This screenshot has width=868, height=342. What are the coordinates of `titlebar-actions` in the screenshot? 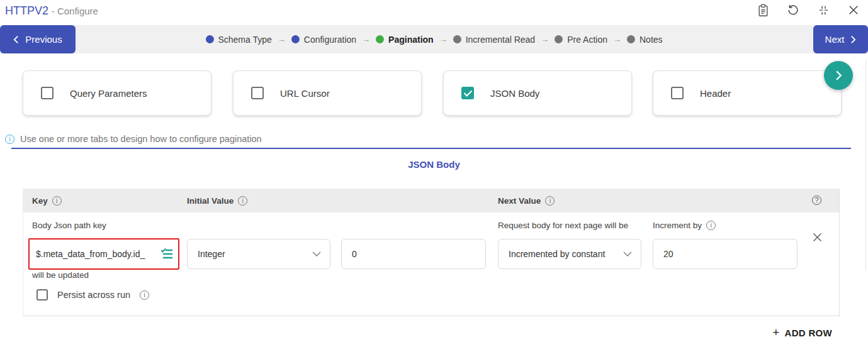 It's located at (808, 10).